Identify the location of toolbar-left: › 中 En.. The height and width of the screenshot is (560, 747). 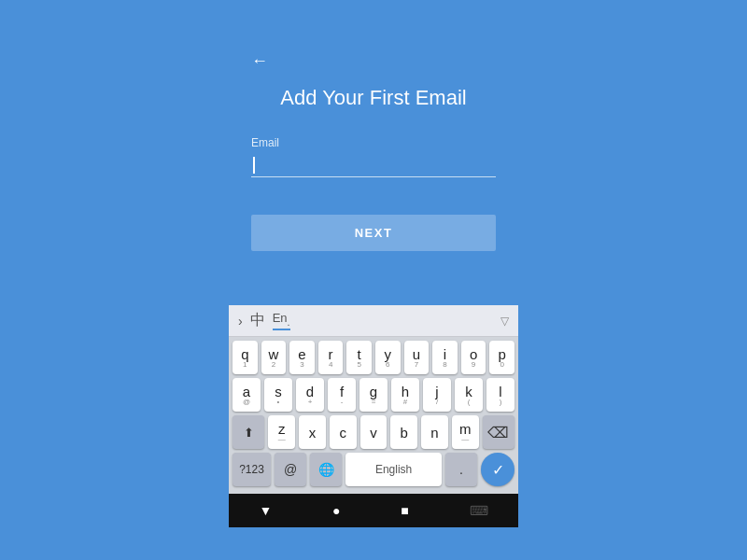
(264, 321).